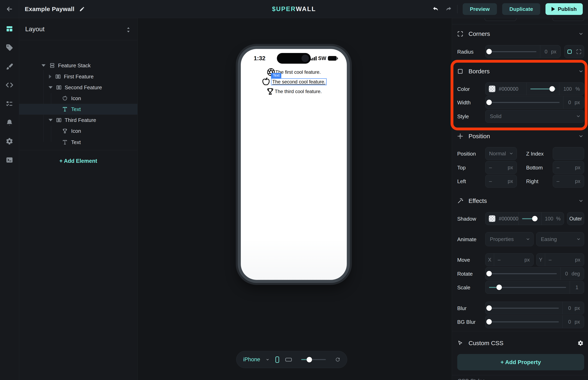  Describe the element at coordinates (521, 362) in the screenshot. I see `add-property-button: + Add Property` at that location.